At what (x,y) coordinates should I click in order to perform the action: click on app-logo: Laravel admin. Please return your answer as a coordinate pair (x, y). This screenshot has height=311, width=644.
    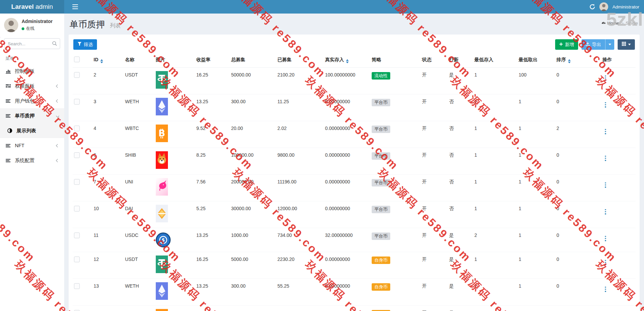
    Looking at the image, I should click on (32, 7).